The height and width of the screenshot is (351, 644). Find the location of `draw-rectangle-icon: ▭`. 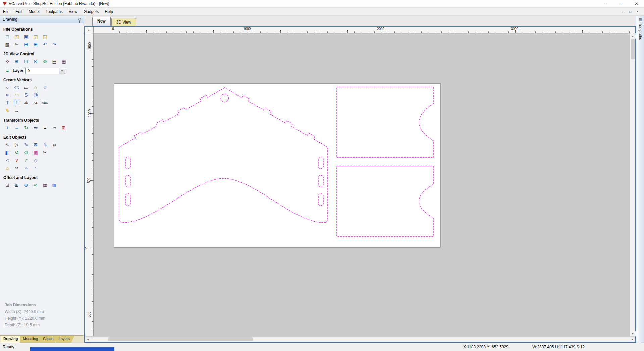

draw-rectangle-icon: ▭ is located at coordinates (26, 87).